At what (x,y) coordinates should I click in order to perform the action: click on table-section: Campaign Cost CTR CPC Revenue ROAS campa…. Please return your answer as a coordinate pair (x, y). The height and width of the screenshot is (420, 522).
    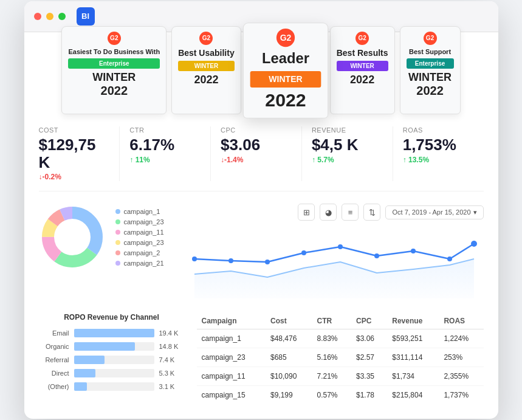
    Looking at the image, I should click on (340, 359).